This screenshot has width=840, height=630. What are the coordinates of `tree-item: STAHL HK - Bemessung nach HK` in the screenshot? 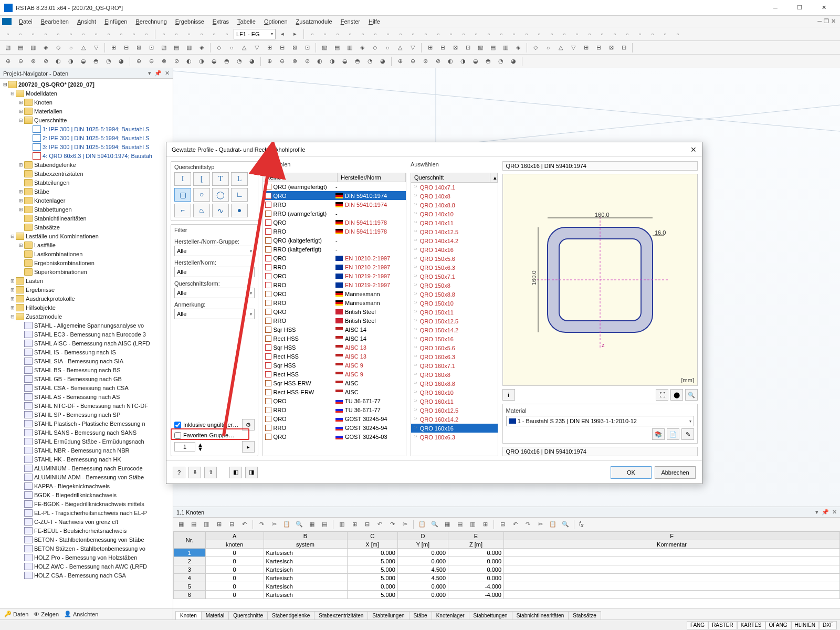 It's located at (86, 459).